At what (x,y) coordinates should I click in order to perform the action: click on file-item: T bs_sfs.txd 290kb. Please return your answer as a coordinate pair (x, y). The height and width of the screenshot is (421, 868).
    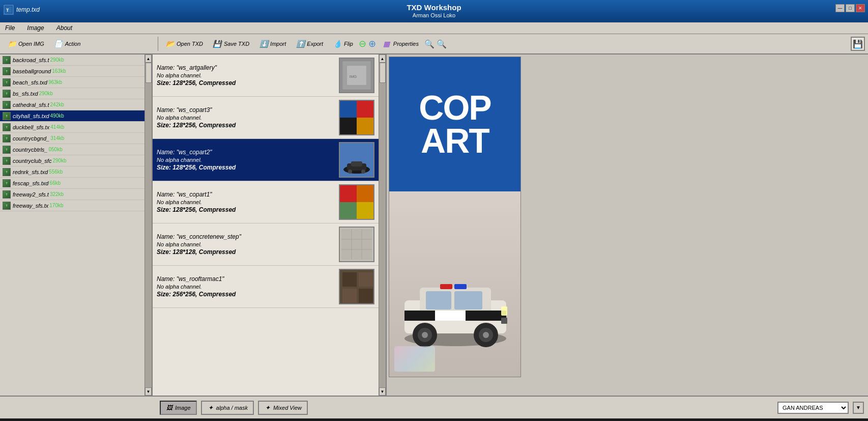
    Looking at the image, I should click on (72, 94).